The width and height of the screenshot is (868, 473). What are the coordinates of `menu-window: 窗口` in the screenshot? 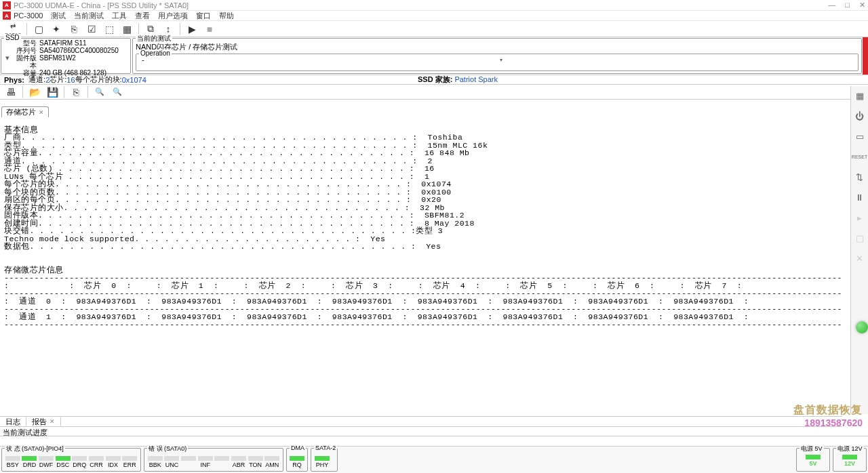 It's located at (203, 16).